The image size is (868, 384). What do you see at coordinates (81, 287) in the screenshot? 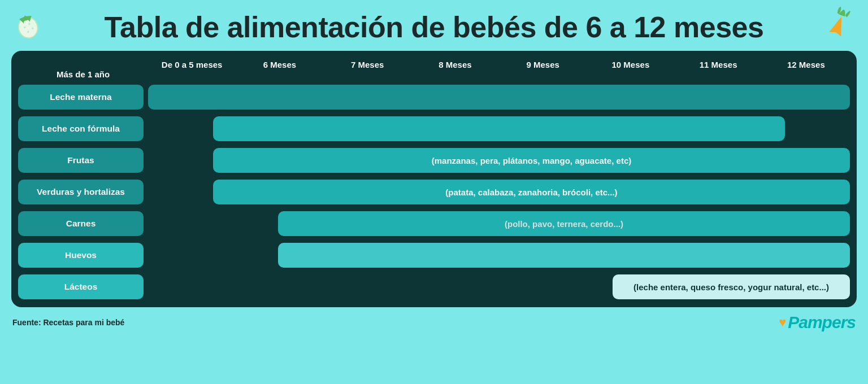
I see `row-label-lacteos: Lácteos` at bounding box center [81, 287].